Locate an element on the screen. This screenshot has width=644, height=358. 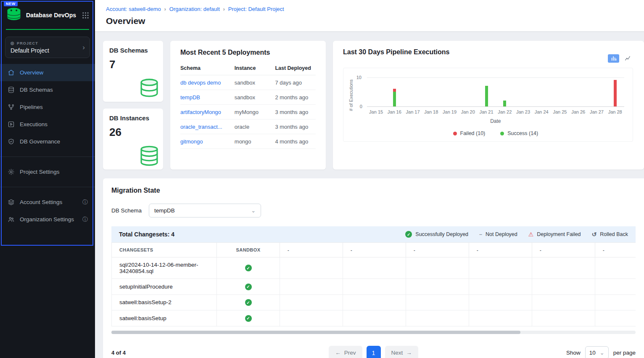
x-tick-label: Jan 25 is located at coordinates (560, 112).